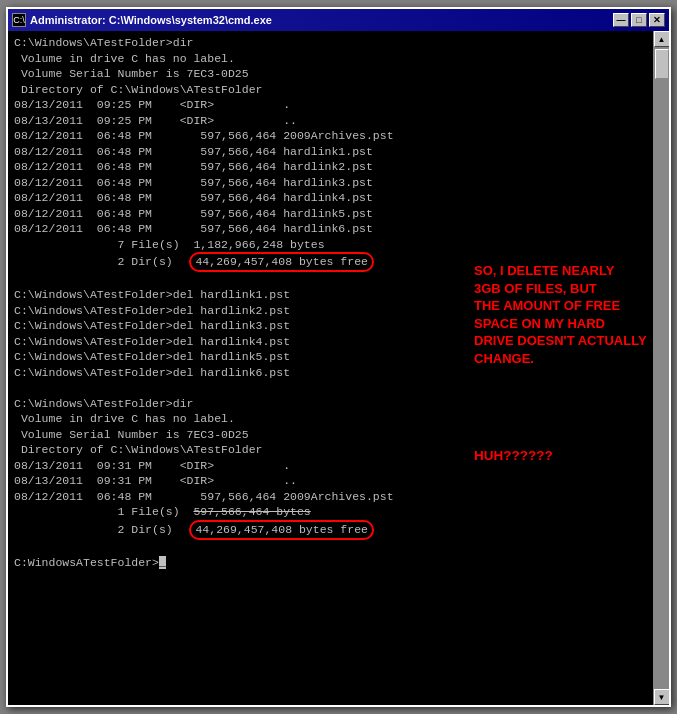 The image size is (677, 714). I want to click on terminal-dirs2-line: 2 Dir(s) 44,269,457,408 bytes free, so click(330, 530).